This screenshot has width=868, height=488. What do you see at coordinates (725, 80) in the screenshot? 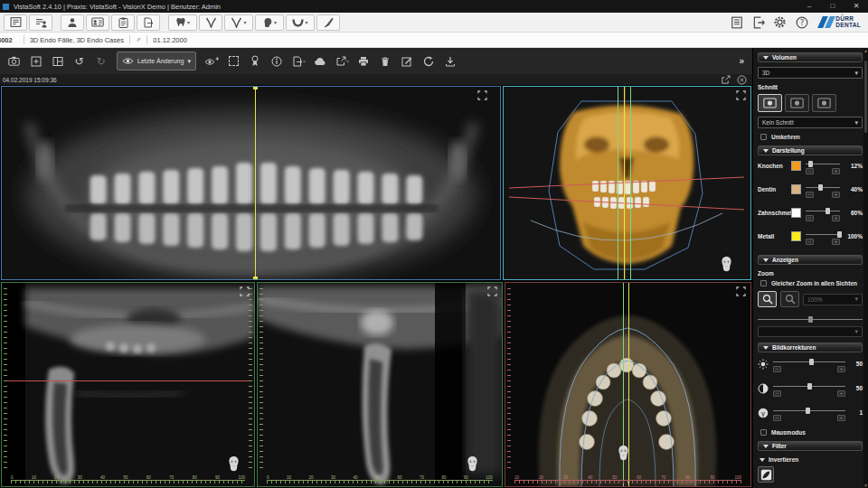
I see `export-view-icon` at bounding box center [725, 80].